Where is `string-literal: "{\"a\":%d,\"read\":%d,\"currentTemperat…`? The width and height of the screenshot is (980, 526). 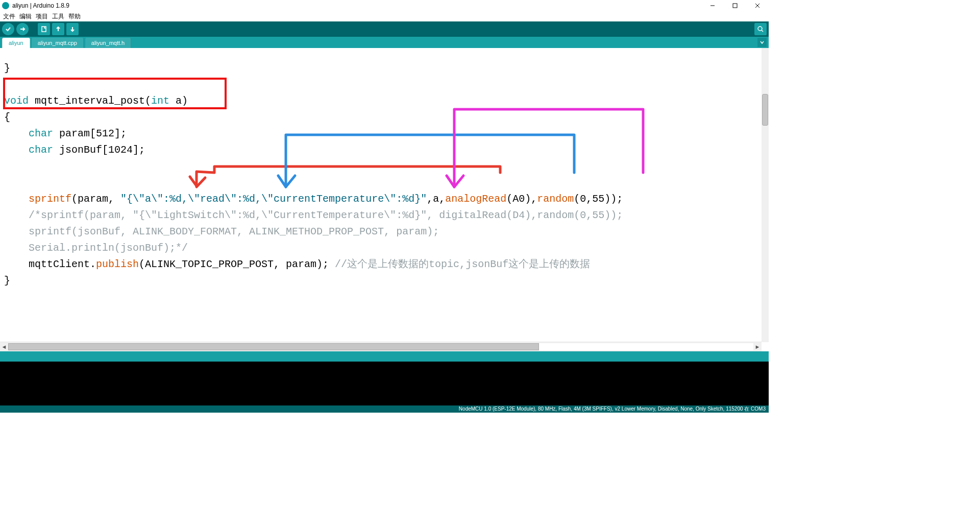
string-literal: "{\"a\":%d,\"read\":%d,\"currentTemperat… is located at coordinates (274, 199).